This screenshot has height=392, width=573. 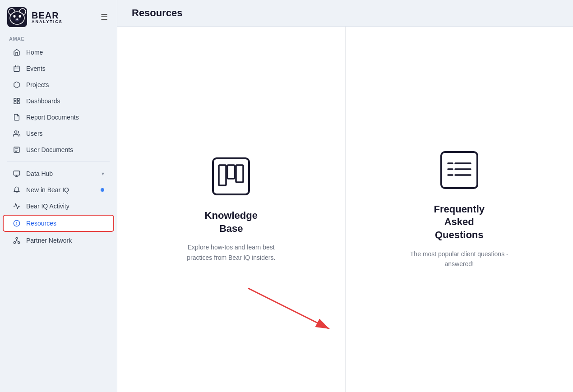 What do you see at coordinates (102, 190) in the screenshot?
I see `new-badge-dot` at bounding box center [102, 190].